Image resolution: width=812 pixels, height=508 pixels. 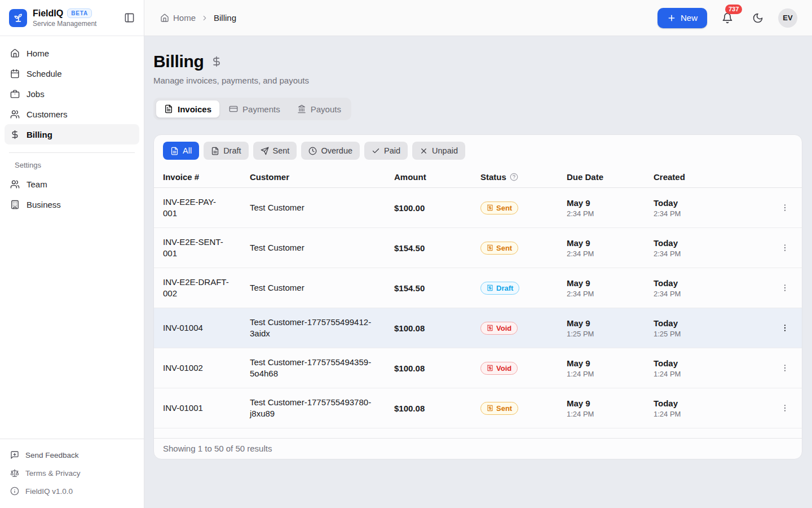 I want to click on notification-count-badge: 737, so click(x=734, y=9).